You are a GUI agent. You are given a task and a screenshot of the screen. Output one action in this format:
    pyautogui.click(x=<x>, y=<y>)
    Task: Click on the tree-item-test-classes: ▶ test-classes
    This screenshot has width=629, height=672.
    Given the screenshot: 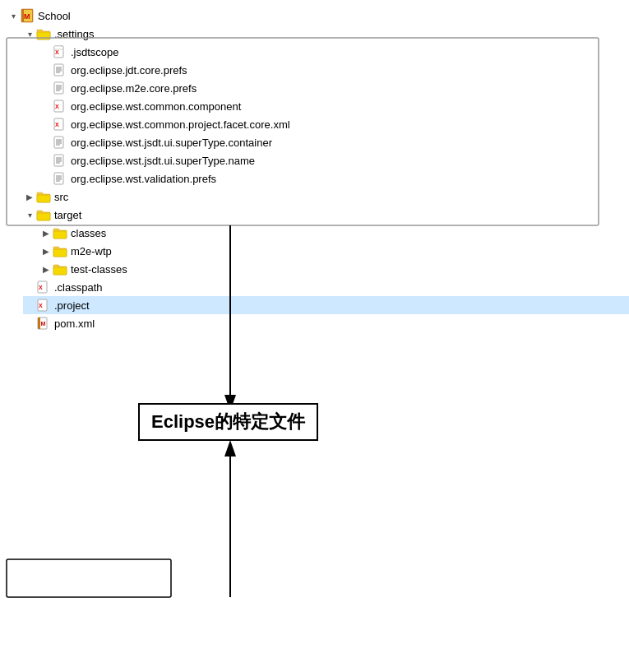 What is the action you would take?
    pyautogui.click(x=334, y=269)
    